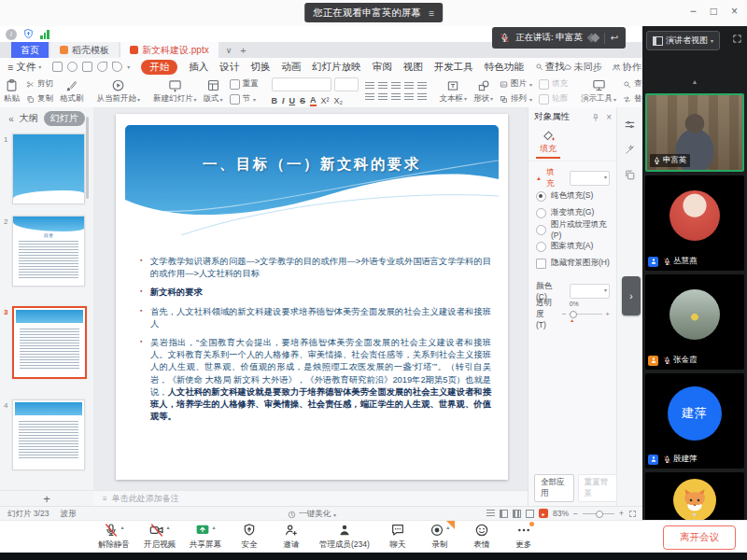 Image resolution: width=747 pixels, height=560 pixels. Describe the element at coordinates (260, 67) in the screenshot. I see `tab-transition: 切换` at that location.